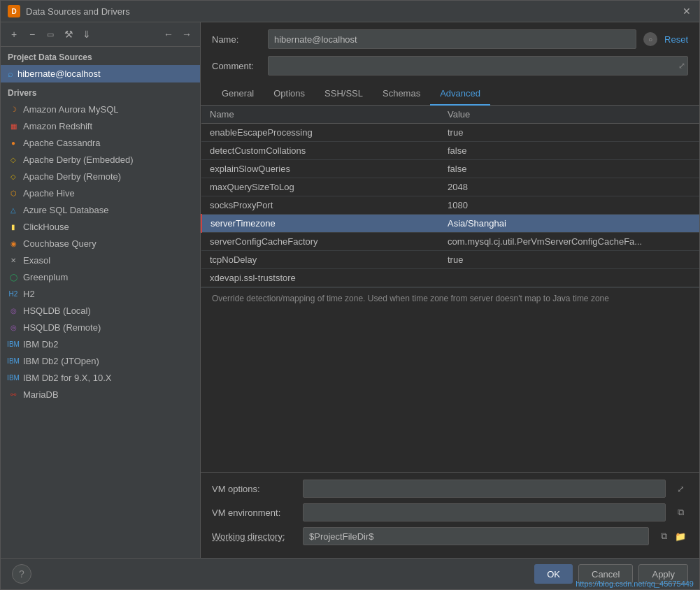  I want to click on vm-options-input, so click(484, 489).